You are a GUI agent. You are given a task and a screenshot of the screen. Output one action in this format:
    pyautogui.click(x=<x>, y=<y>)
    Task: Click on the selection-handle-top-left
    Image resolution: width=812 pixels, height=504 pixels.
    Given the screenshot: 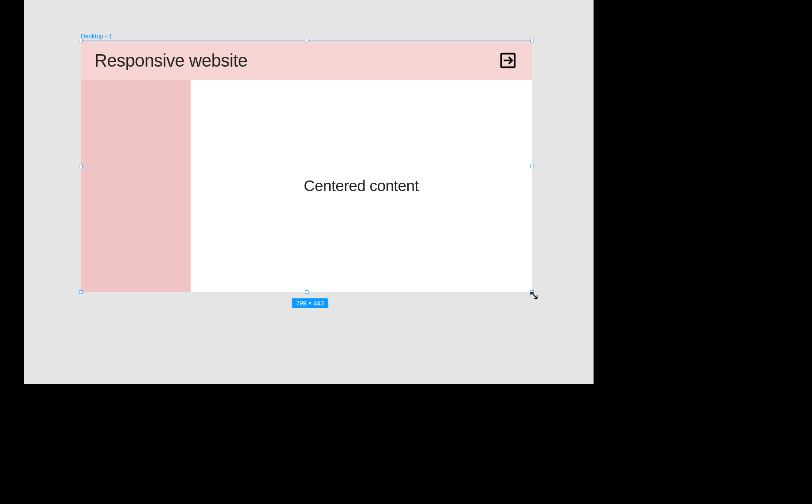 What is the action you would take?
    pyautogui.click(x=81, y=41)
    